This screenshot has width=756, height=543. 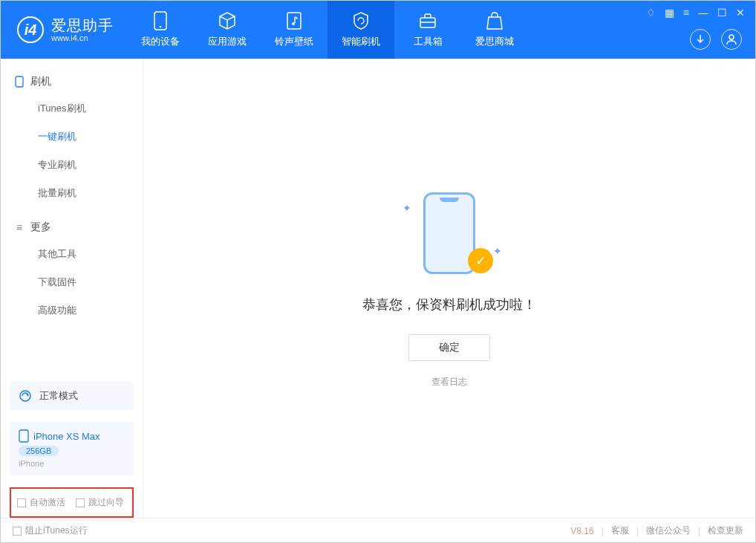 I want to click on device-name: iPhone XS Max, so click(x=67, y=437).